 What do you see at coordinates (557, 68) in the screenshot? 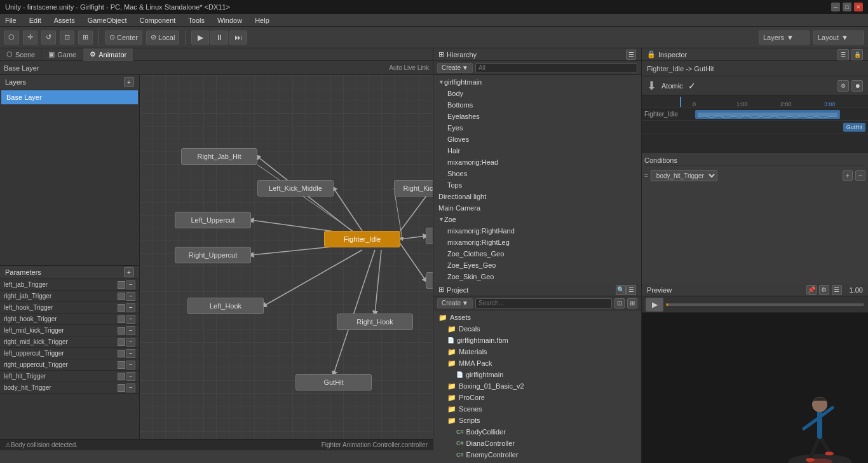
I see `hierarchy-search-input` at bounding box center [557, 68].